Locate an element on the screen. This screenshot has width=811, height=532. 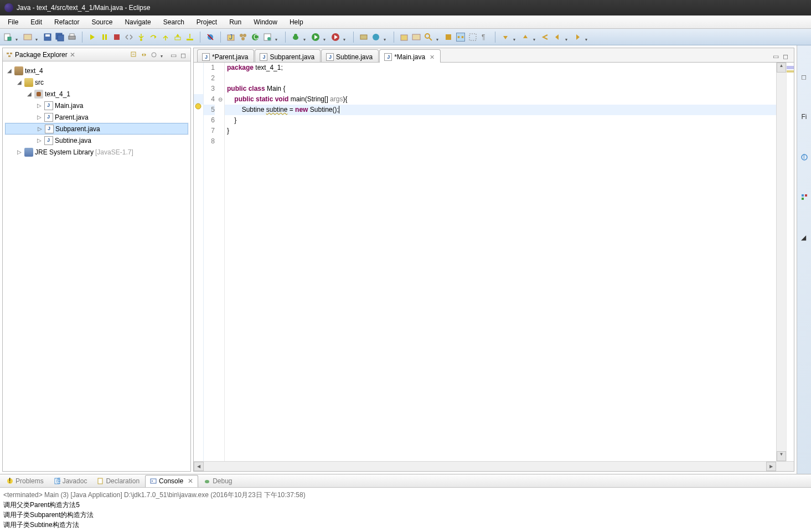
run-last-icon is located at coordinates (335, 37).